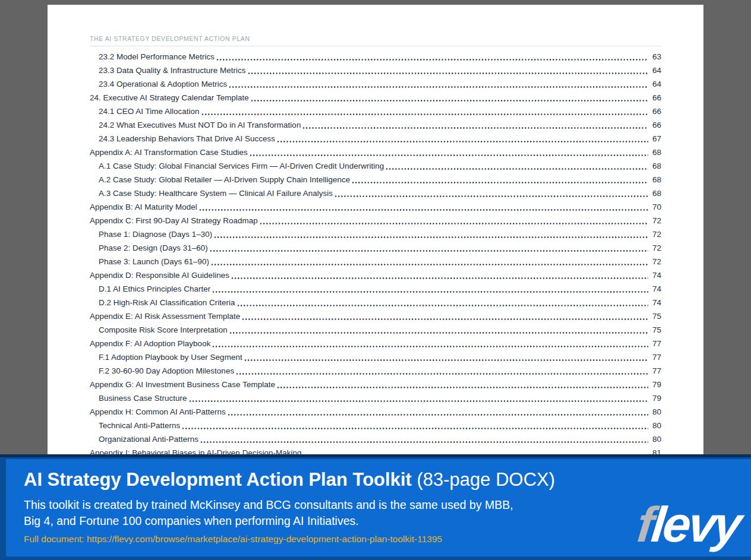 The image size is (751, 560). What do you see at coordinates (375, 316) in the screenshot?
I see `toc-entry: Appendix E: AI Risk Assessment Template …` at bounding box center [375, 316].